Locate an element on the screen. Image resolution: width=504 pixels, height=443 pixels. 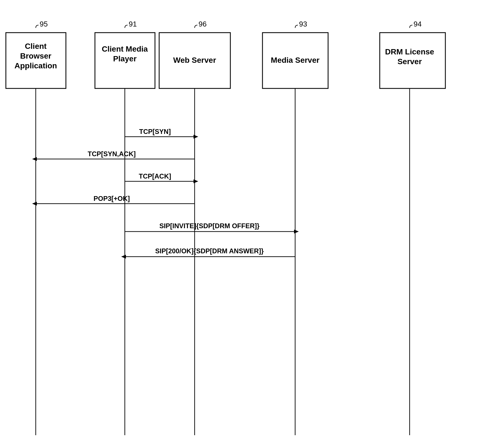
svg-text: 95 is located at coordinates (44, 24).